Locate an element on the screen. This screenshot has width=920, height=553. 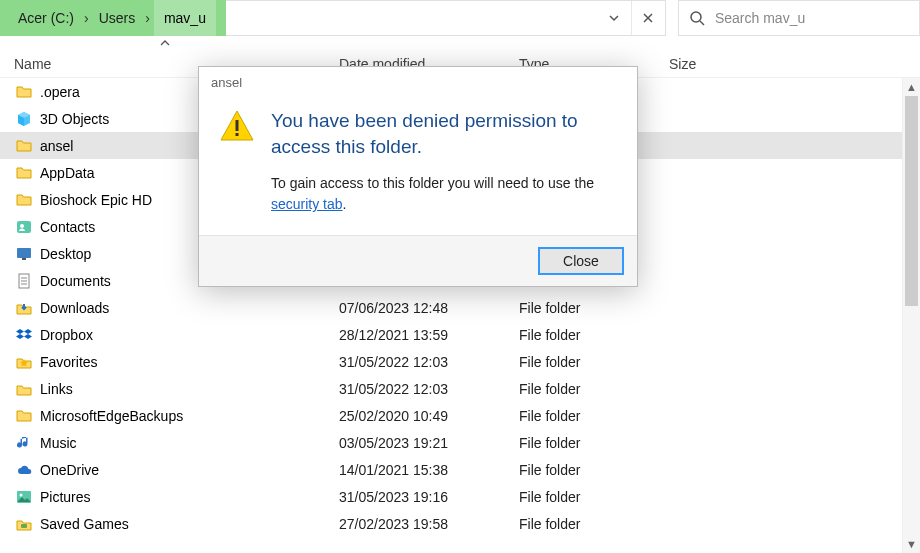
address-bar-end is located at coordinates (446, 18).